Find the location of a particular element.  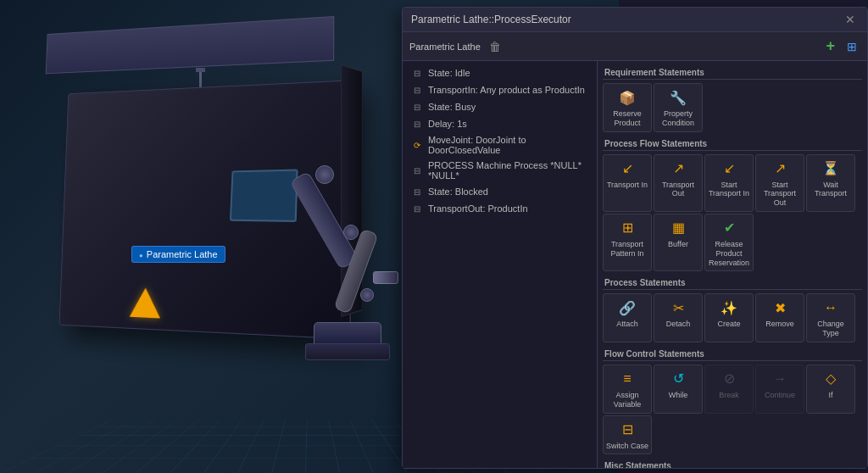

palette-item: ⊘Break is located at coordinates (729, 389).